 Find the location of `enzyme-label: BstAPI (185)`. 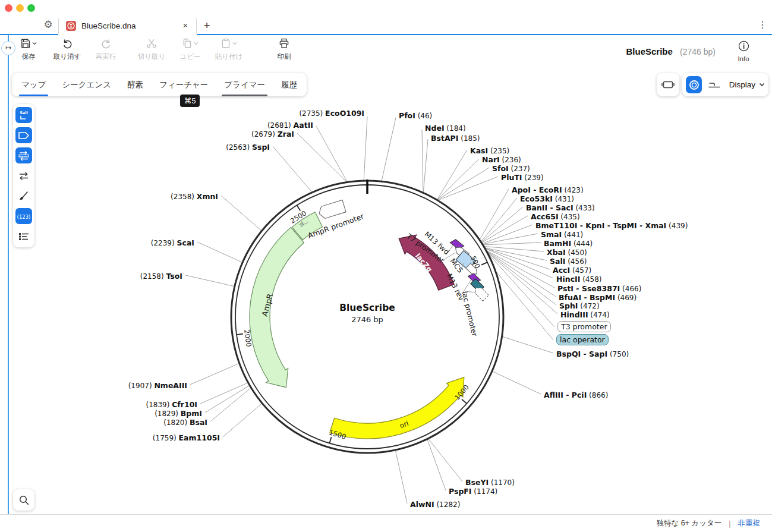

enzyme-label: BstAPI (185) is located at coordinates (455, 138).